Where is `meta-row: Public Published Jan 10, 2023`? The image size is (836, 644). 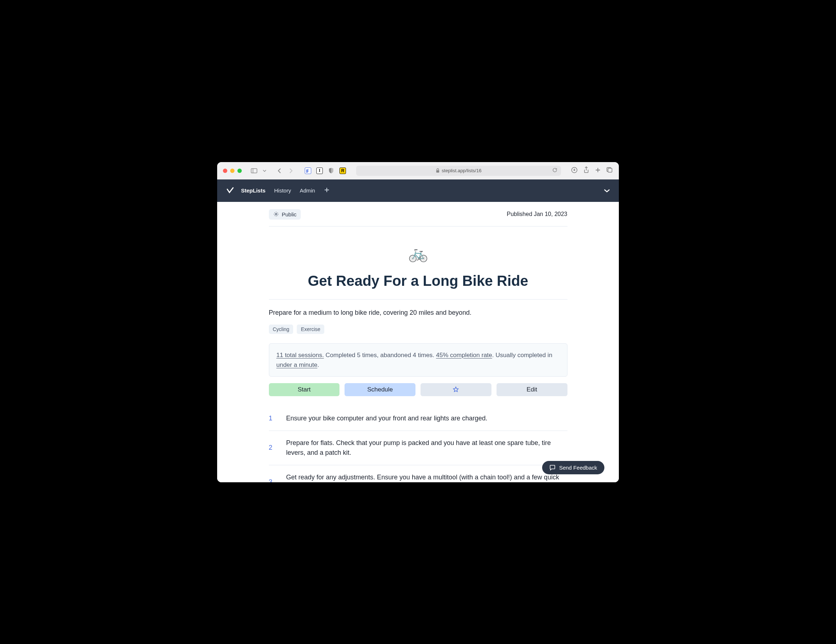
meta-row: Public Published Jan 10, 2023 is located at coordinates (418, 218).